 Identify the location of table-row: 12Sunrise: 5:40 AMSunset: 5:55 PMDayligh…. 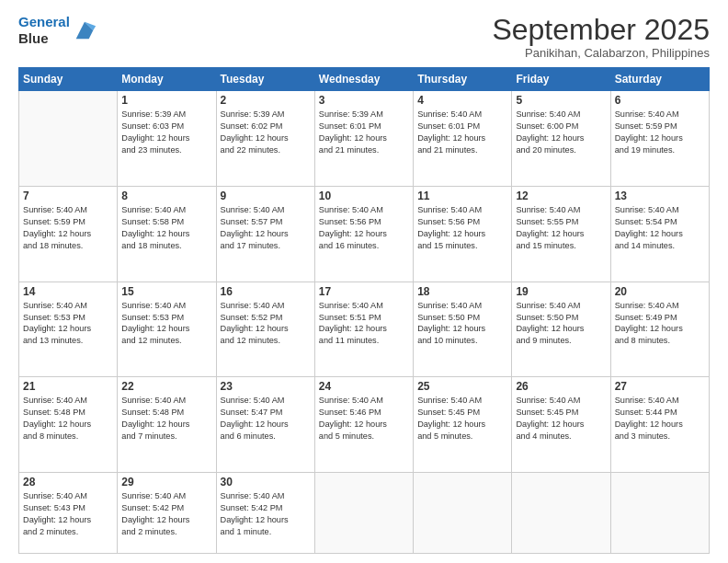
(561, 234).